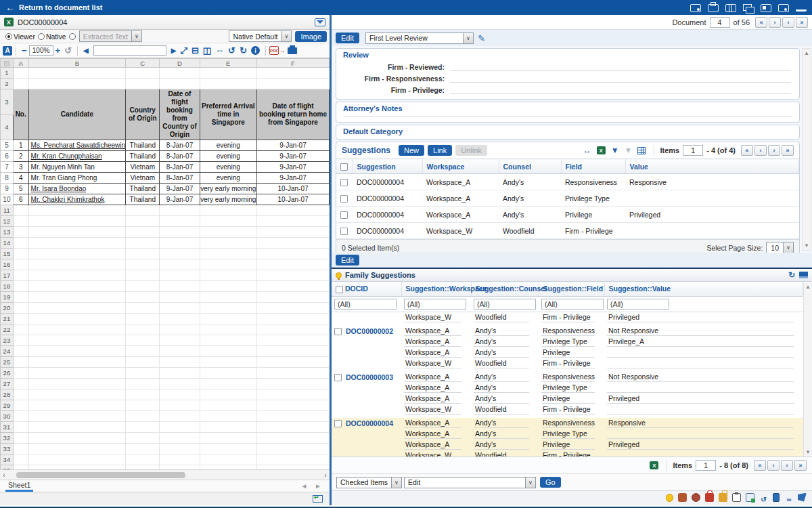  Describe the element at coordinates (165, 146) in the screenshot. I see `sheet-data-row: 51Ms. Pencharat SawatdicheewinThailand8-…` at that location.